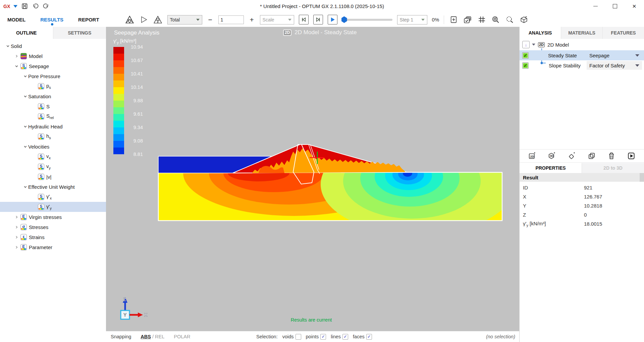 Image resolution: width=644 pixels, height=342 pixels. I want to click on skip-to-end-button, so click(318, 19).